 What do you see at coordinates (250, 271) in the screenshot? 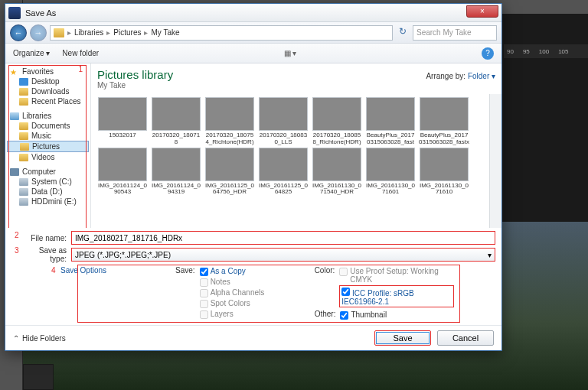
I see `opt-as-copy: As a Copy` at bounding box center [250, 271].